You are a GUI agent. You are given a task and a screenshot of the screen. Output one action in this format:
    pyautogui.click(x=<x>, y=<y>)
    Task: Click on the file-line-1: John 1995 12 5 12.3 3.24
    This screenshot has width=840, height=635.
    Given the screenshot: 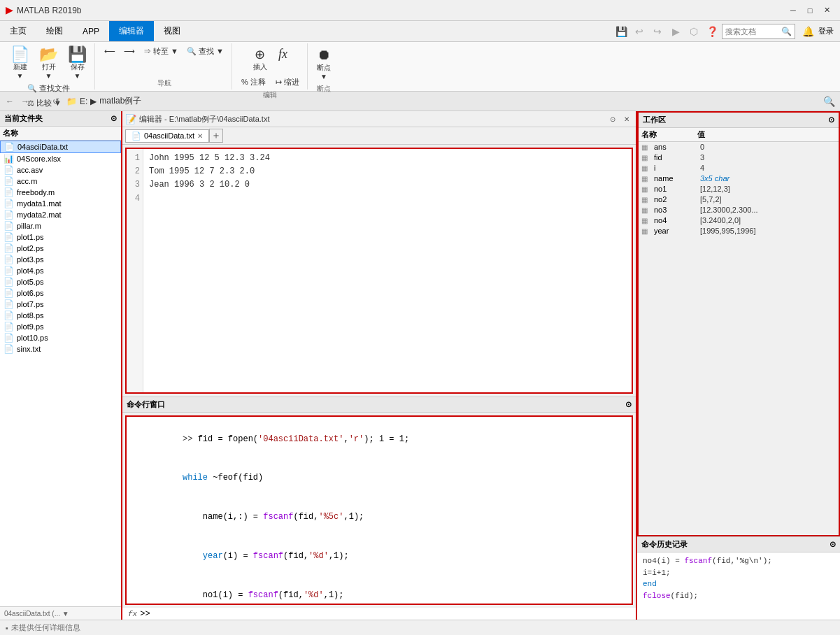 What is the action you would take?
    pyautogui.click(x=387, y=158)
    